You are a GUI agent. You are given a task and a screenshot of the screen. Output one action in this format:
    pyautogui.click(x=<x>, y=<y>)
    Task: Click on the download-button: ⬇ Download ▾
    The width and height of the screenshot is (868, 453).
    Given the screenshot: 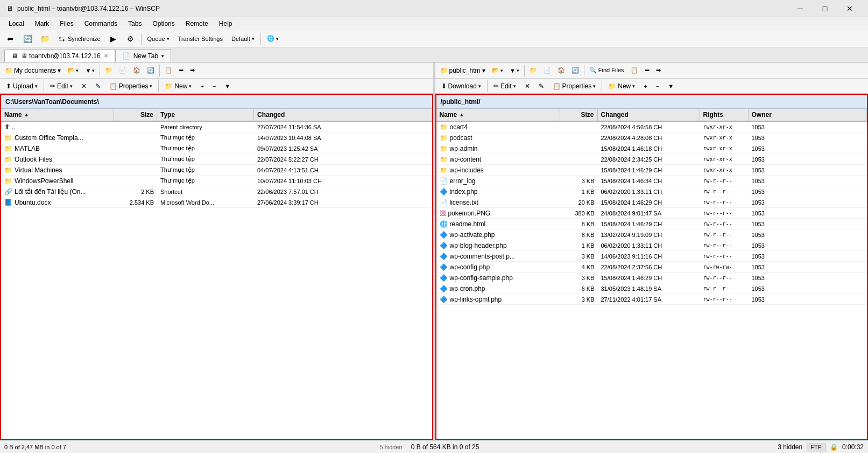 What is the action you would take?
    pyautogui.click(x=461, y=86)
    